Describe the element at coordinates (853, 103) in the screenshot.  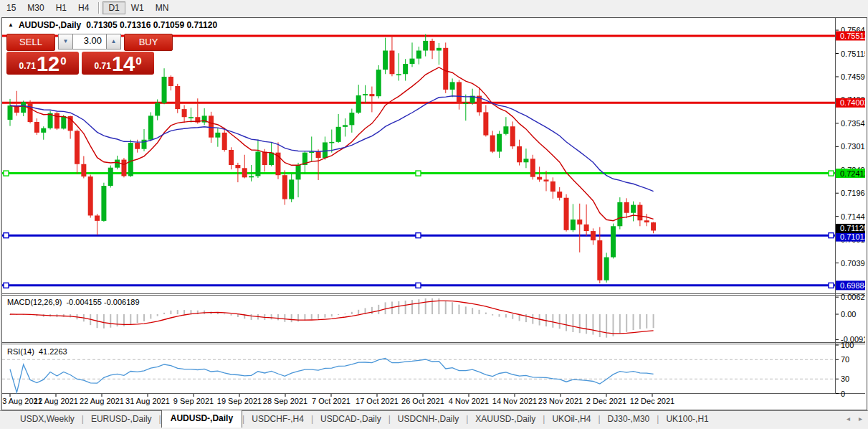
I see `price-level-badge-label: 0.74002` at that location.